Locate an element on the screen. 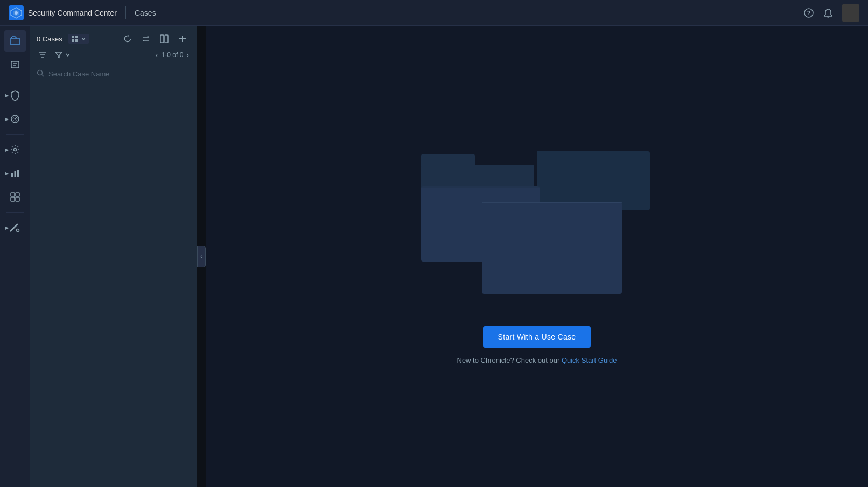 The image size is (868, 487). toolbar-top: 0 Cases is located at coordinates (113, 39).